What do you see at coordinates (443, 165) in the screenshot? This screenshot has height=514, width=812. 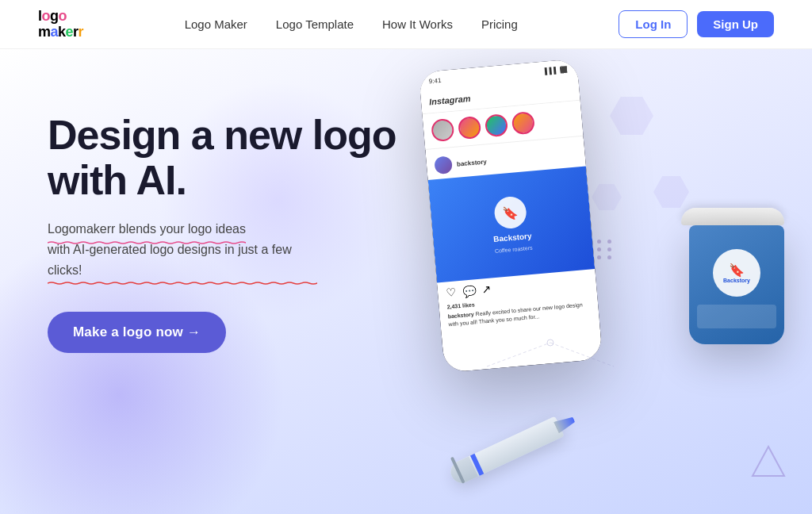 I see `post-avatar` at bounding box center [443, 165].